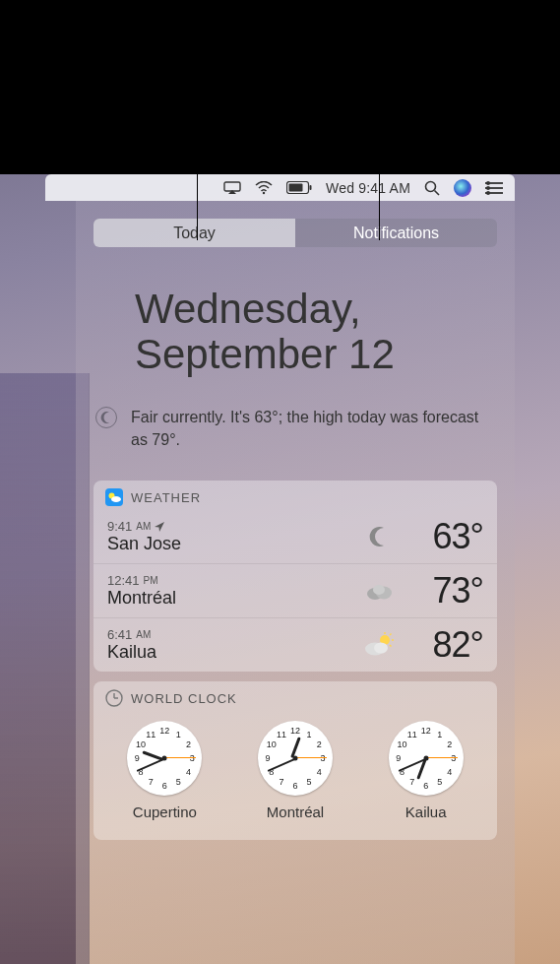  Describe the element at coordinates (233, 599) in the screenshot. I see `weather-city: Montréal` at that location.